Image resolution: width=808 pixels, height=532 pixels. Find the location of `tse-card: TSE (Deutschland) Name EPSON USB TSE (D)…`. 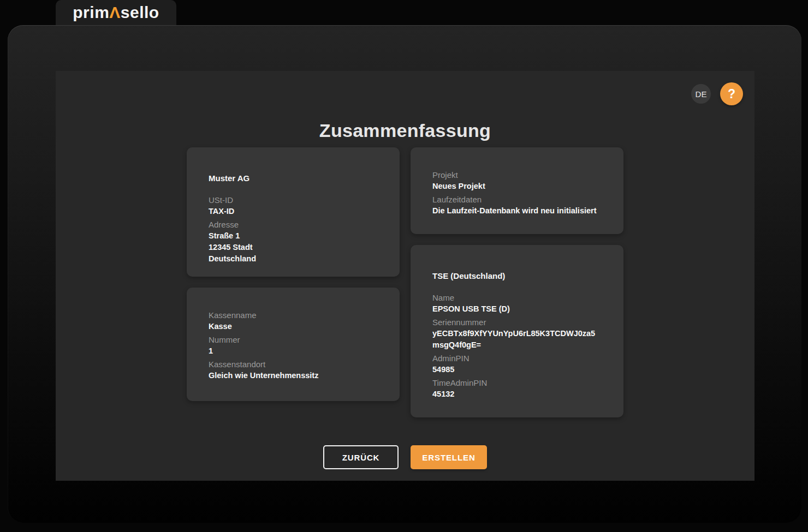

tse-card: TSE (Deutschland) Name EPSON USB TSE (D)… is located at coordinates (517, 331).